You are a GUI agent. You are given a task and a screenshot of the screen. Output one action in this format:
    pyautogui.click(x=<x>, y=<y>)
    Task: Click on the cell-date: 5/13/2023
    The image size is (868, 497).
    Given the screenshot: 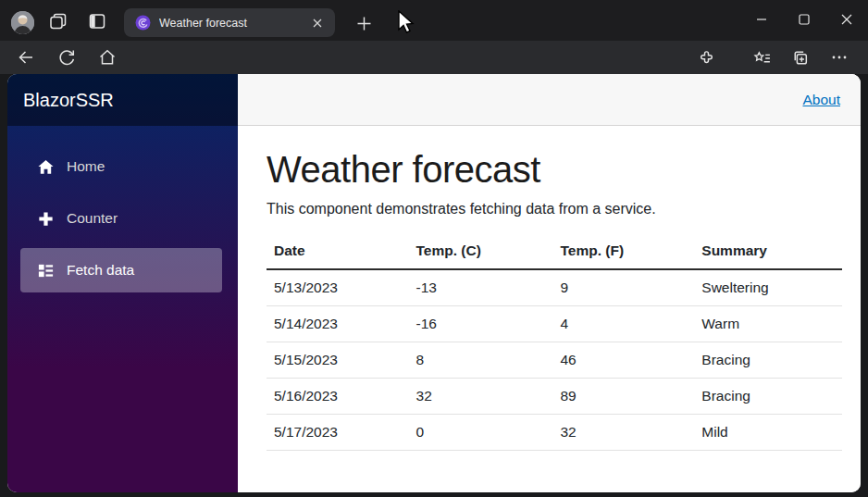 What is the action you would take?
    pyautogui.click(x=338, y=288)
    